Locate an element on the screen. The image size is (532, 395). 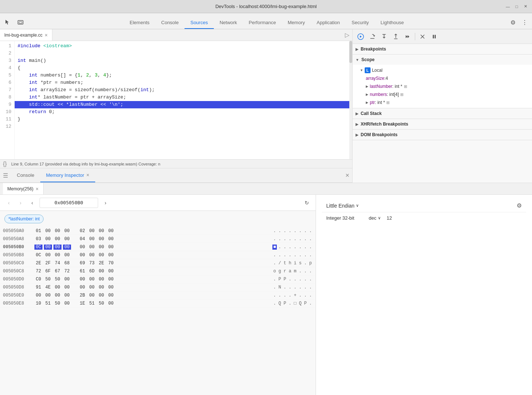
mem-byte: 73 is located at coordinates (92, 263).